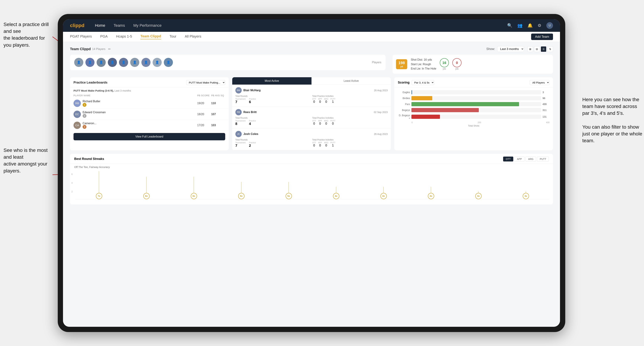 This screenshot has width=644, height=346. Describe the element at coordinates (100, 25) in the screenshot. I see `nav-link-home: Home` at that location.